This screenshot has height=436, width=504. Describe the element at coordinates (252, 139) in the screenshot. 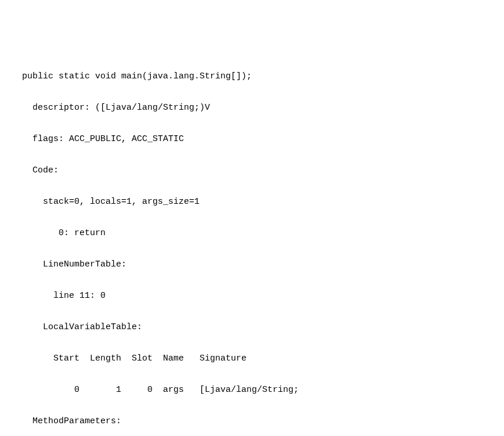

I see `code-line: flags: ACC_PUBLIC, ACC_STATIC` at that location.